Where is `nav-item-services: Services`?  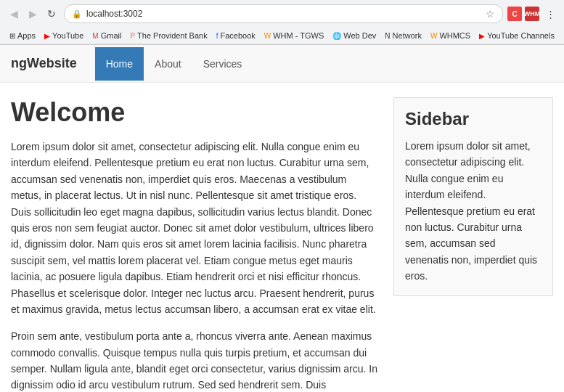
nav-item-services: Services is located at coordinates (223, 64).